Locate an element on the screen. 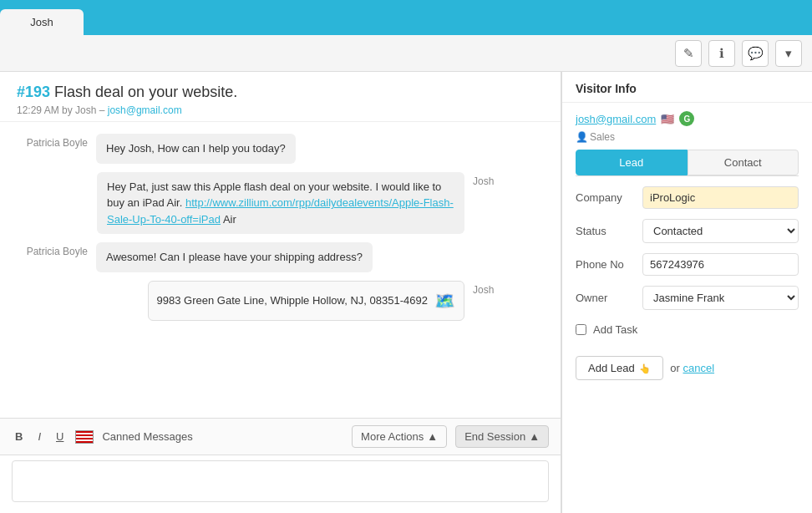  message-row: Josh Hey Pat, just saw this Apple flash … is located at coordinates (281, 204).